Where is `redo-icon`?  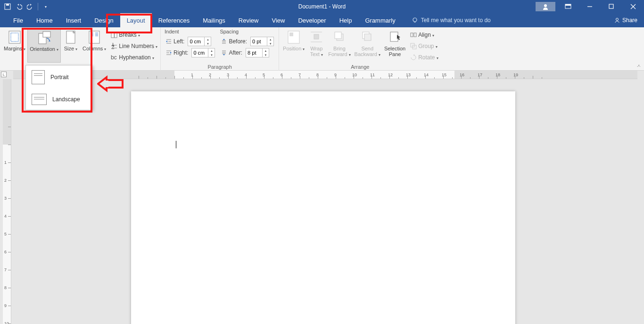 redo-icon is located at coordinates (30, 7).